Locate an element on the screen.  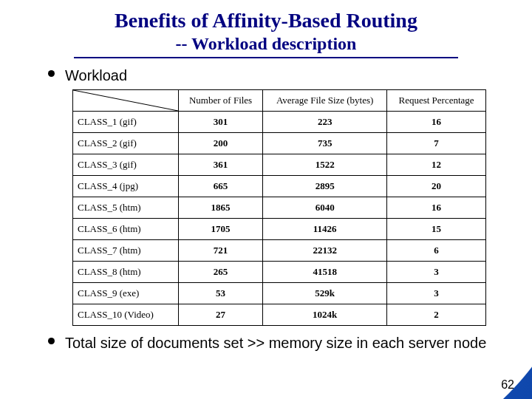
table-header-row: Number of Files Average File Size (bytes… is located at coordinates (279, 100).